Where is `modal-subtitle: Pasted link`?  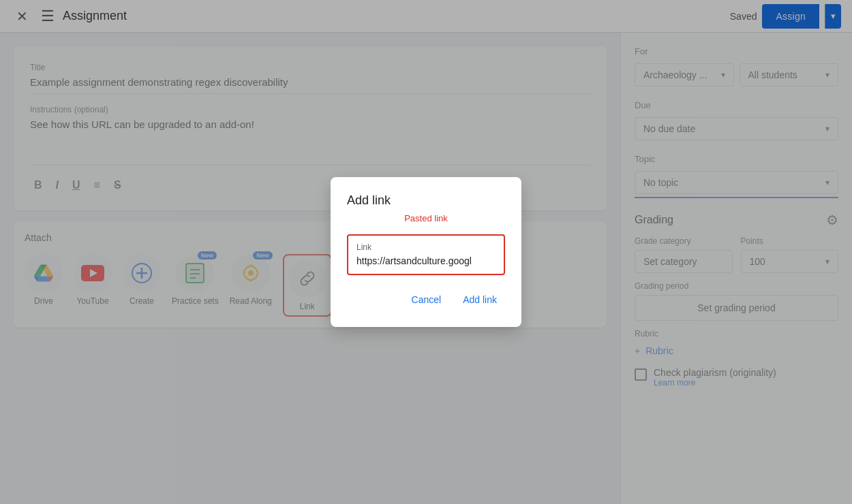
modal-subtitle: Pasted link is located at coordinates (426, 218).